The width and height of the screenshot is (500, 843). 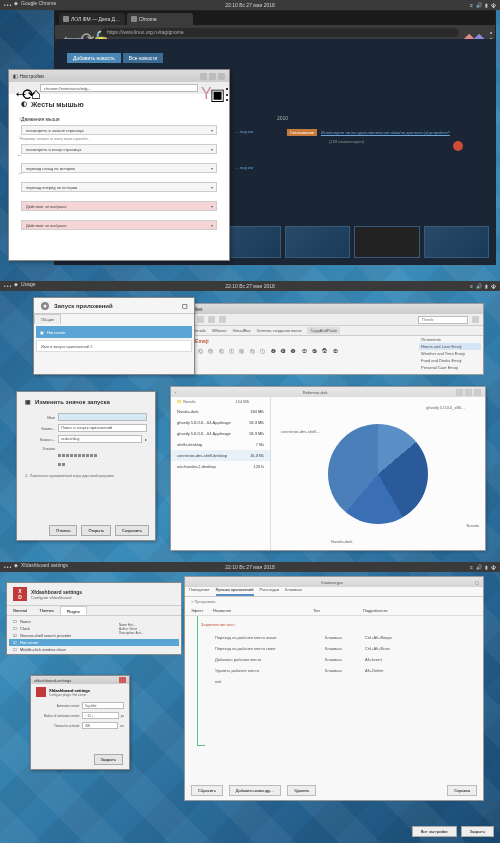 What do you see at coordinates (386, 132) in the screenshot?
I see `poll-link: Используете ли вы одно-пиксельные обои/н…` at bounding box center [386, 132].